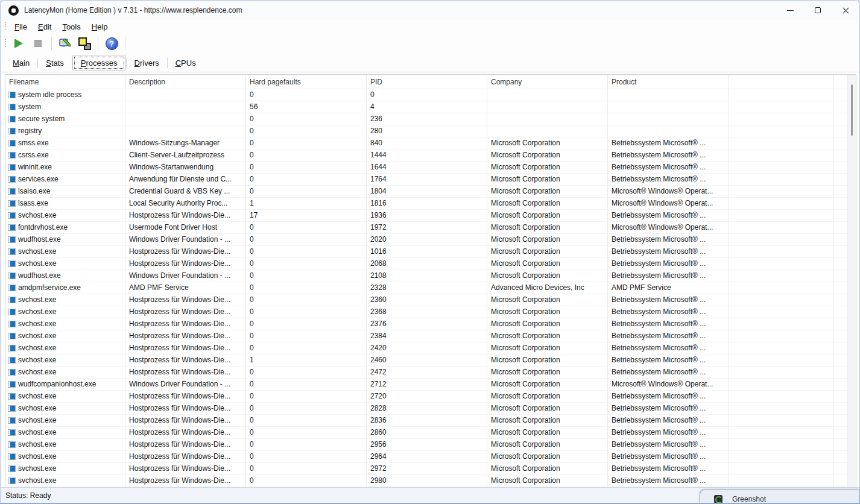 The image size is (860, 504). Describe the element at coordinates (40, 276) in the screenshot. I see `process-filename: wudfhost.exe` at that location.